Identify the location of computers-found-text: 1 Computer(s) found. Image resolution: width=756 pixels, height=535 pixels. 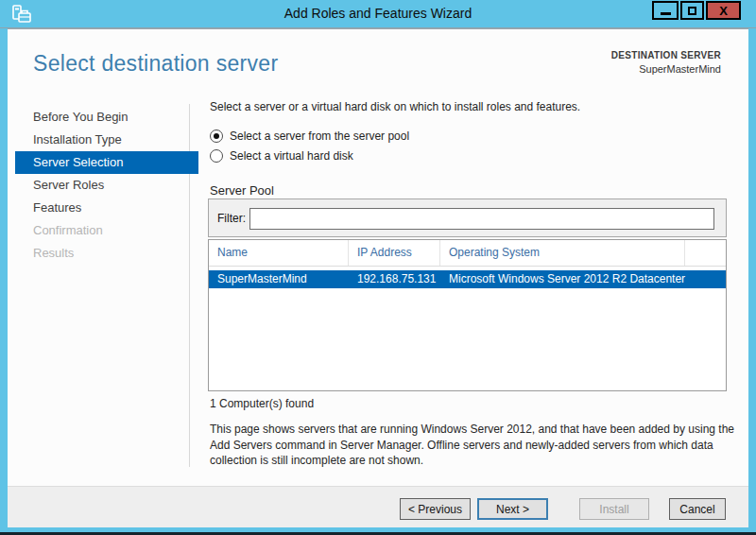
(262, 404).